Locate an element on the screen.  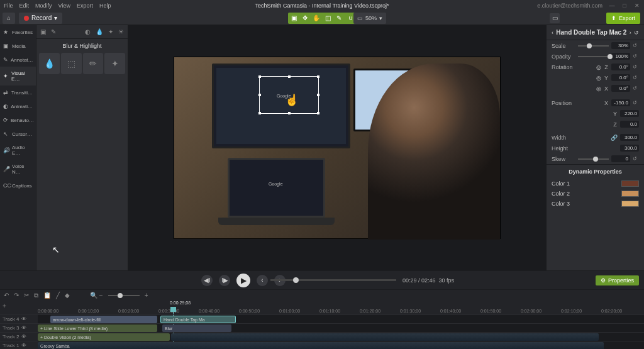
tab-favorites: ★Favorites is located at coordinates (18, 32).